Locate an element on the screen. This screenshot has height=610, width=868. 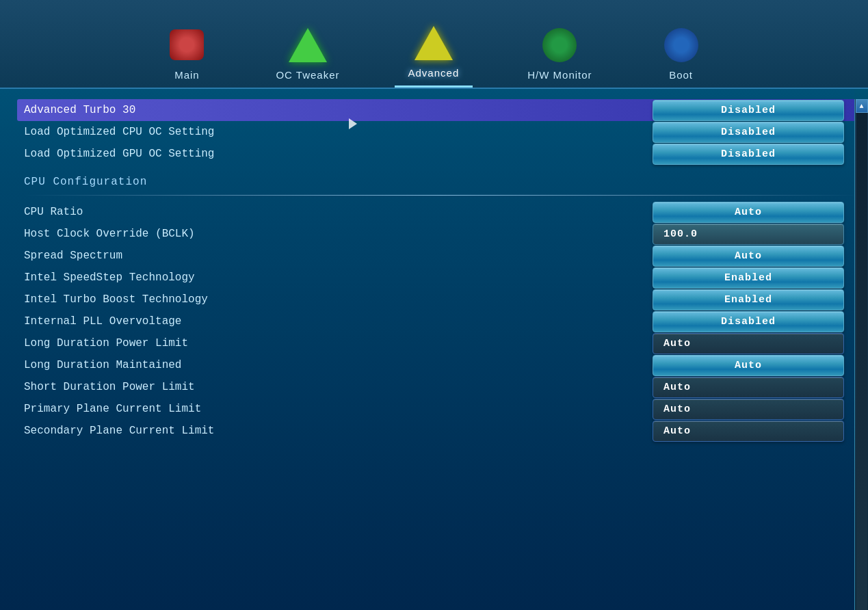
setting-label-long-duration-power: Long Duration Power Limit is located at coordinates (106, 343).